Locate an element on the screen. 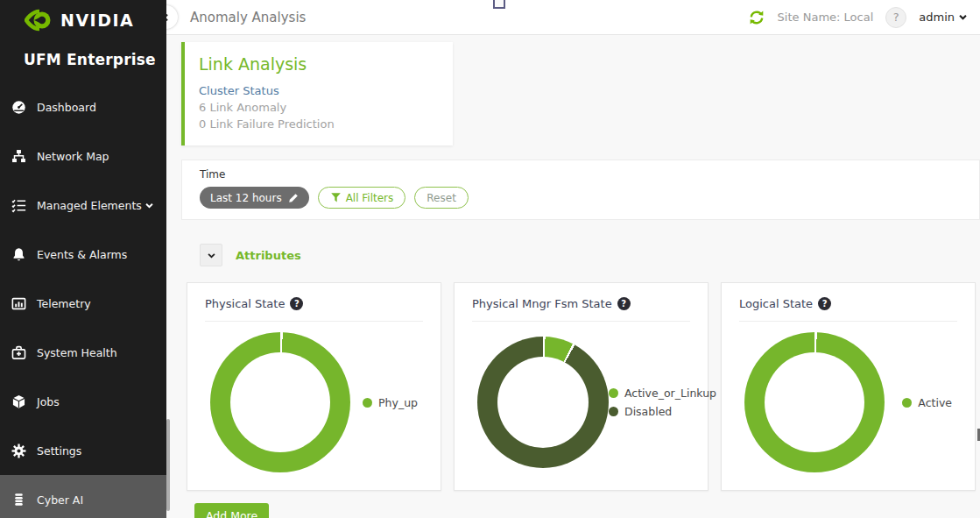 The height and width of the screenshot is (518, 980). user-name: admin is located at coordinates (937, 18).